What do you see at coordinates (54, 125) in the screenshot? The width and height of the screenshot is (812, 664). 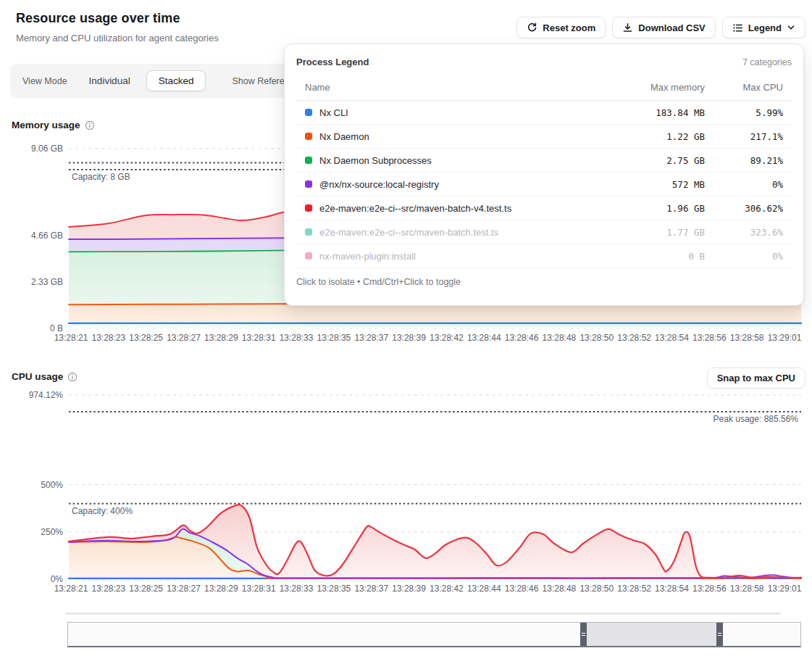 I see `memory-section-head: Memory usage` at bounding box center [54, 125].